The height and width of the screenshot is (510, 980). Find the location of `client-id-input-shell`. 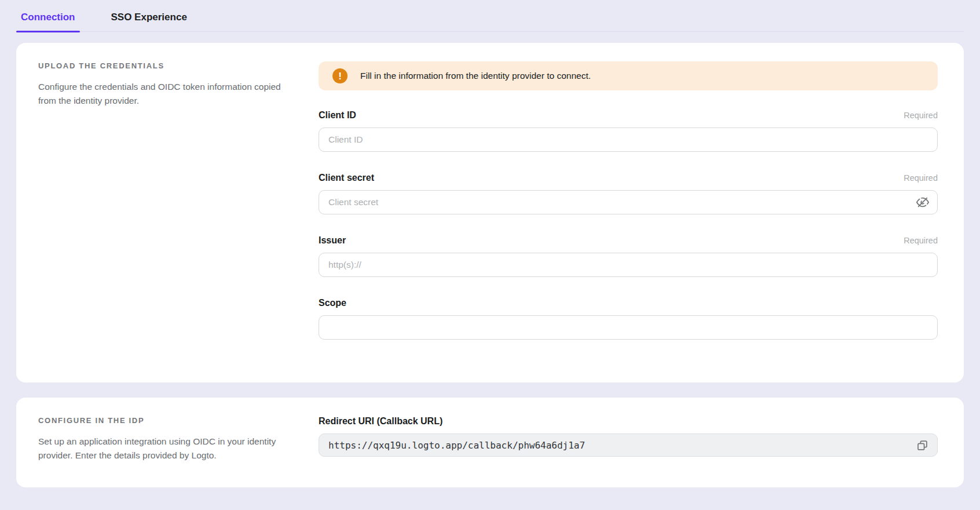

client-id-input-shell is located at coordinates (628, 140).